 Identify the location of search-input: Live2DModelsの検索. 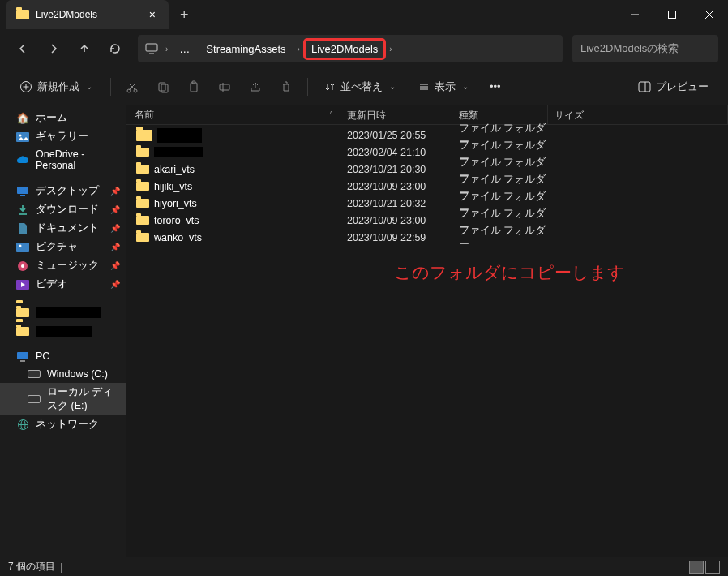
(645, 49).